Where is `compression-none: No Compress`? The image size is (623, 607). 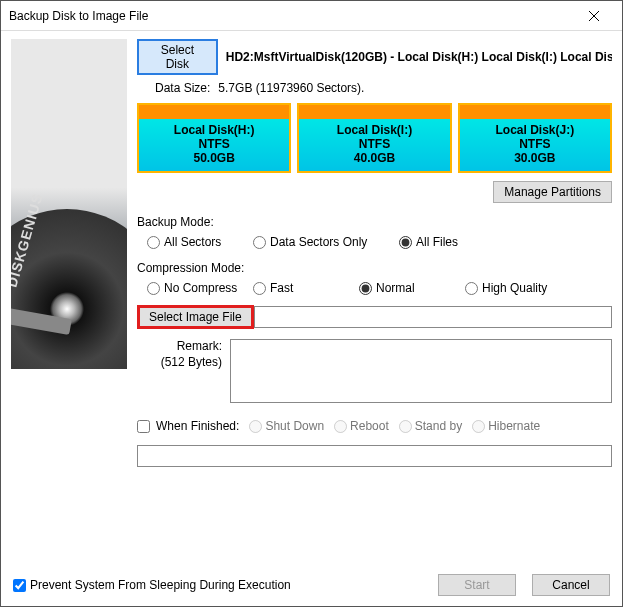 compression-none: No Compress is located at coordinates (197, 288).